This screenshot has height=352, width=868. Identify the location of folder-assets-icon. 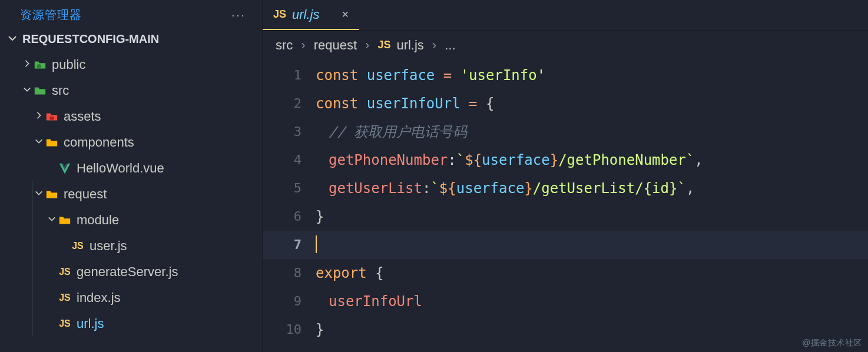
(52, 117).